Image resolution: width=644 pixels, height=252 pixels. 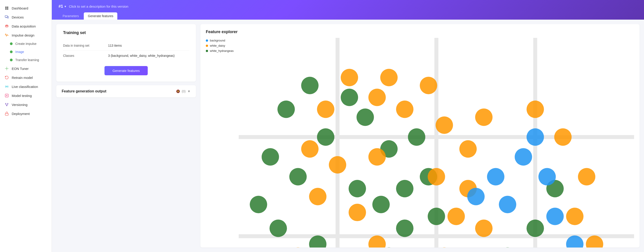 I want to click on image-dot, so click(x=11, y=52).